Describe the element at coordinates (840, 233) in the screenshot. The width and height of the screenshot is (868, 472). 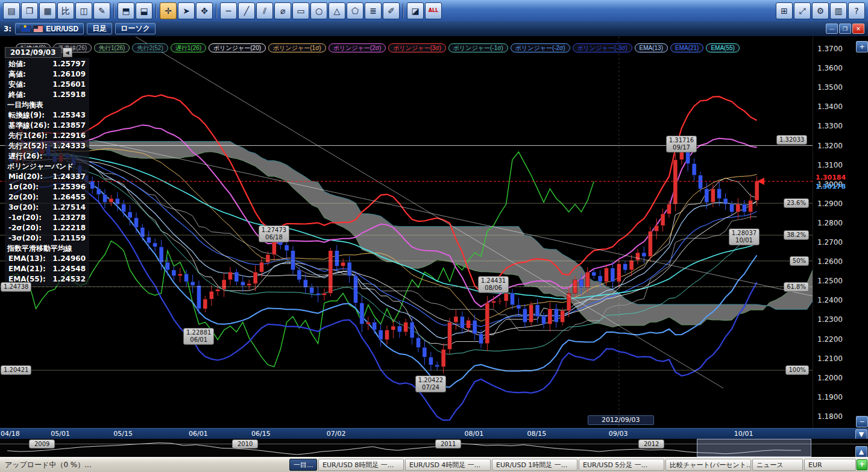
I see `price-axis: 1.37001.36001.35001.34001.33001.32001.31…` at that location.